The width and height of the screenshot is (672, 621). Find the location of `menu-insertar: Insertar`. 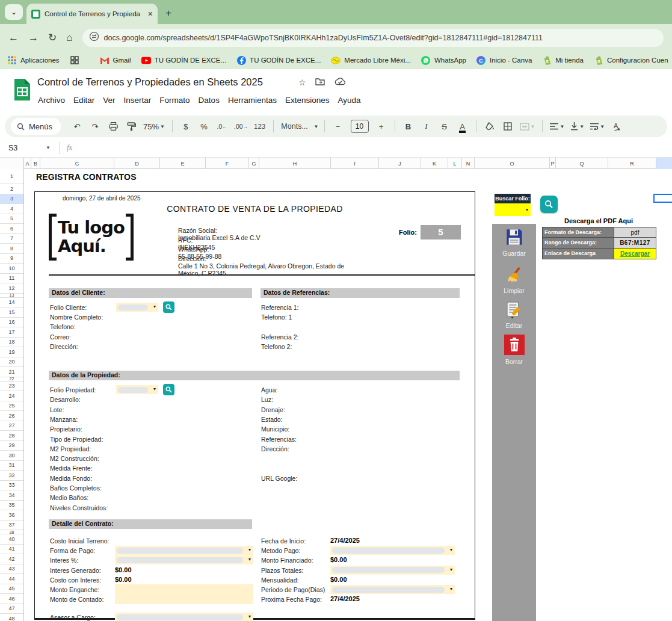

menu-insertar: Insertar is located at coordinates (138, 100).